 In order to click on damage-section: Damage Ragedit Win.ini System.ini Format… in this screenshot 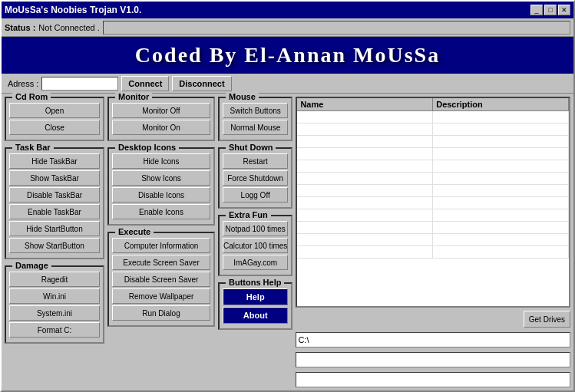, I will do `click(55, 305)`.